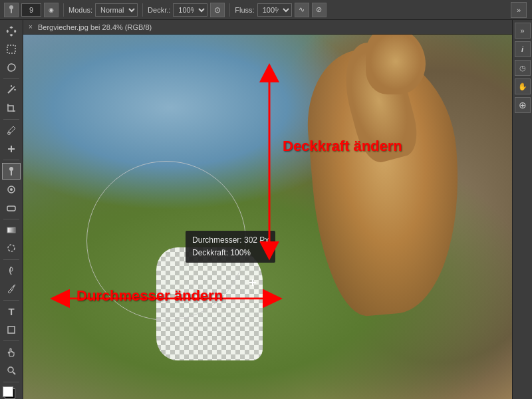 The image size is (532, 399). What do you see at coordinates (11, 89) in the screenshot?
I see `magic-wand-tool` at bounding box center [11, 89].